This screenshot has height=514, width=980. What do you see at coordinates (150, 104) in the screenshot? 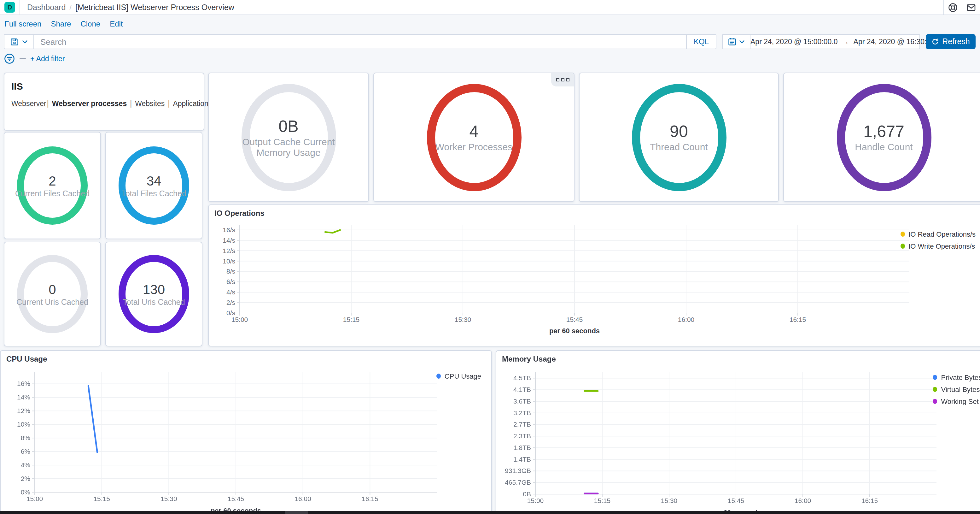
I see `iis-link-websites: Websites` at bounding box center [150, 104].